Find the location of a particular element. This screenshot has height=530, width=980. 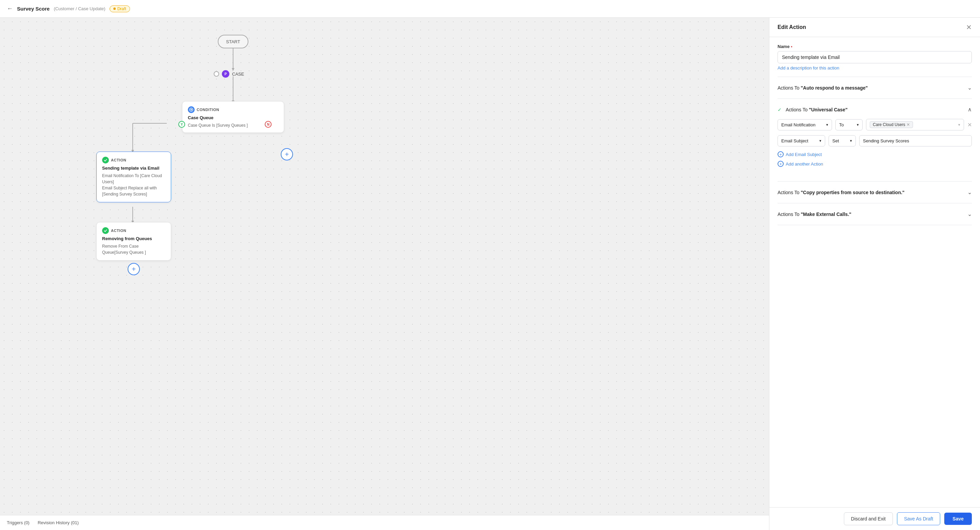

section-3-chevron-icon: ⌄ is located at coordinates (970, 193).